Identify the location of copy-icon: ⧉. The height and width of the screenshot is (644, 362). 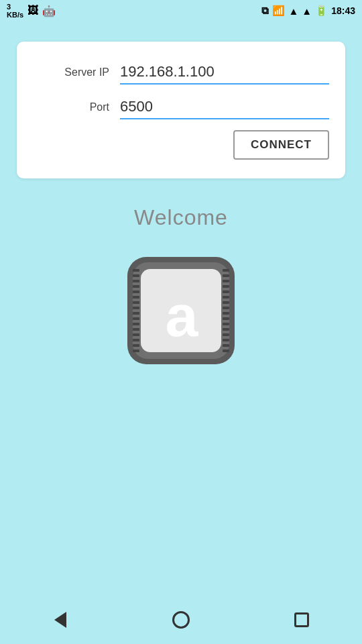
(265, 11).